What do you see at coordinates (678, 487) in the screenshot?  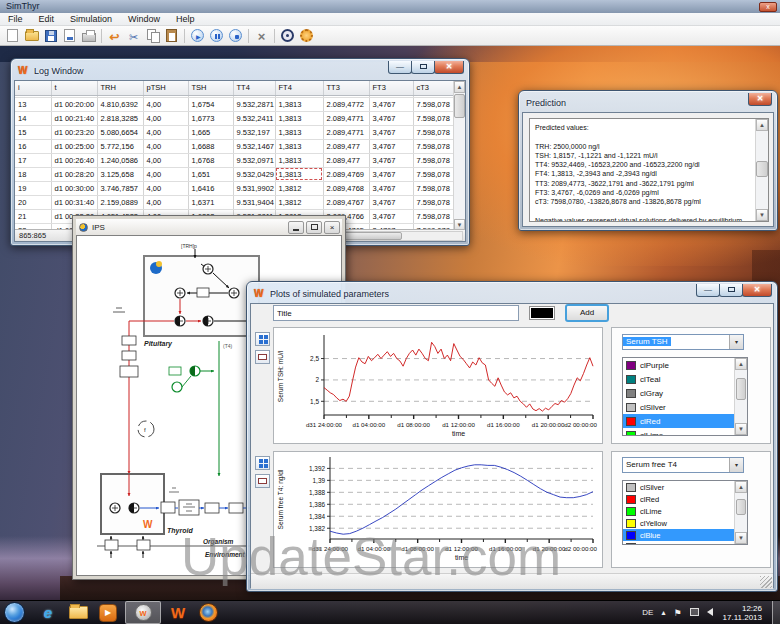 I see `color-item-clSilver: clSilver` at bounding box center [678, 487].